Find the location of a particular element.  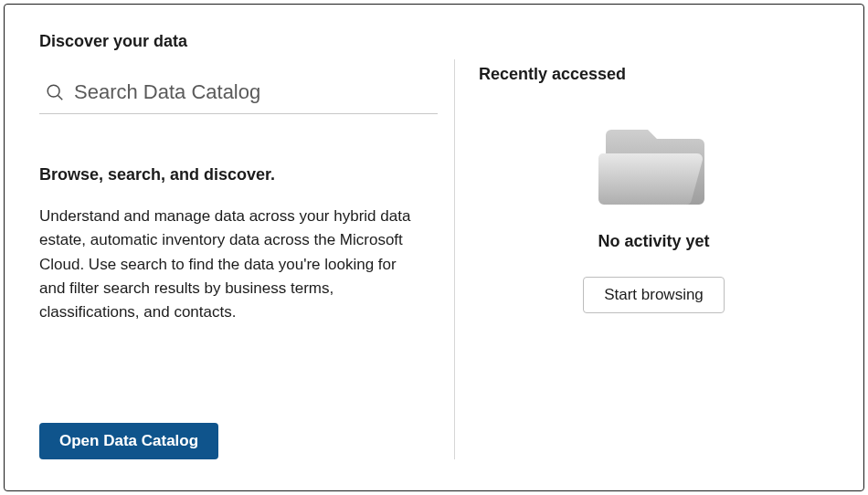

folder-open-icon is located at coordinates (654, 176).